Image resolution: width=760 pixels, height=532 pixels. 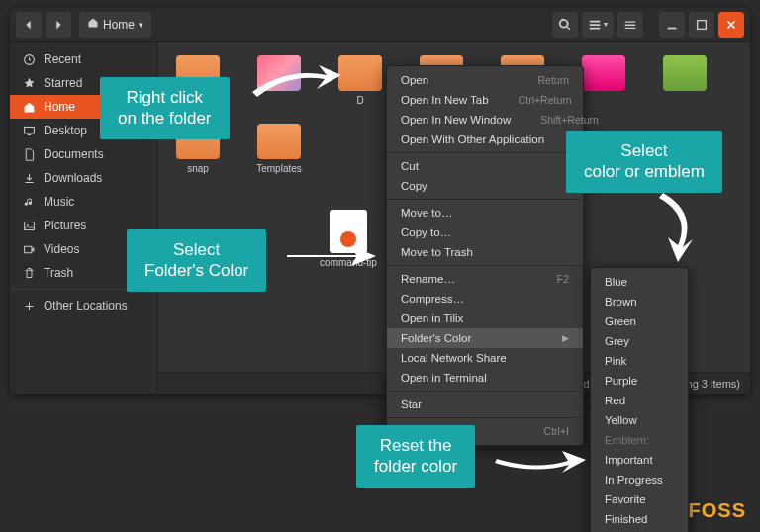 What do you see at coordinates (83, 178) in the screenshot?
I see `sidebar-item-downloads: Downloads` at bounding box center [83, 178].